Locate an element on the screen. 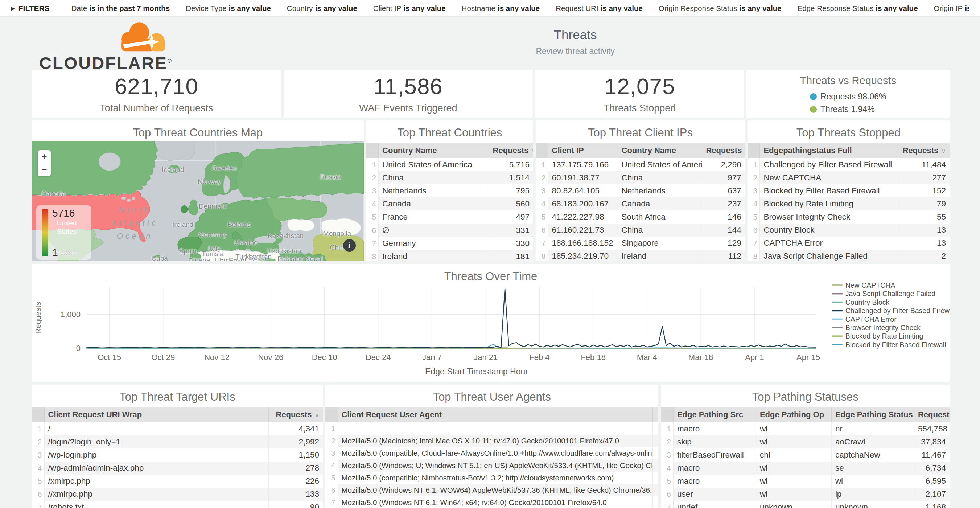 The image size is (980, 508). table-row: 6Mozilla/5.0 (Windows NT 6.1; WOW64) App… is located at coordinates (492, 490).